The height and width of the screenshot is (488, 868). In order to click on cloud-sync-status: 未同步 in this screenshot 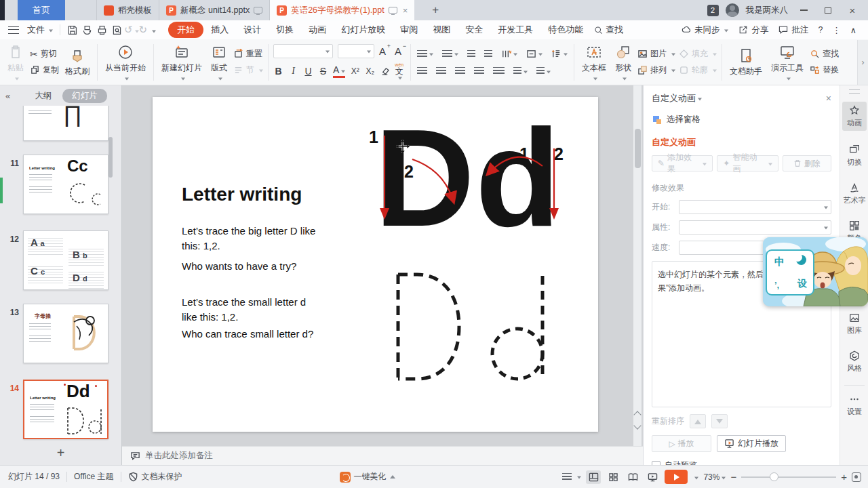, I will do `click(705, 30)`.